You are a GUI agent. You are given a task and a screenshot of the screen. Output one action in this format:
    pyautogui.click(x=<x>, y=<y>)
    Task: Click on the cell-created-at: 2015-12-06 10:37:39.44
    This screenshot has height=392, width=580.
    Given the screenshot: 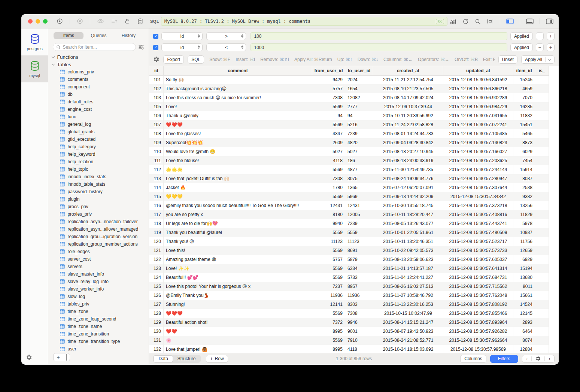 What is the action you would take?
    pyautogui.click(x=408, y=107)
    